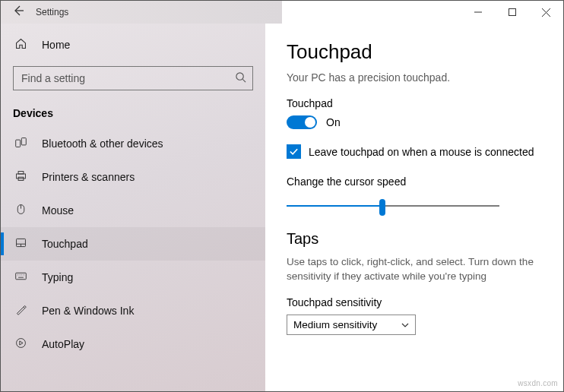 Image resolution: width=564 pixels, height=392 pixels. Describe the element at coordinates (21, 344) in the screenshot. I see `autoplay-icon` at that location.